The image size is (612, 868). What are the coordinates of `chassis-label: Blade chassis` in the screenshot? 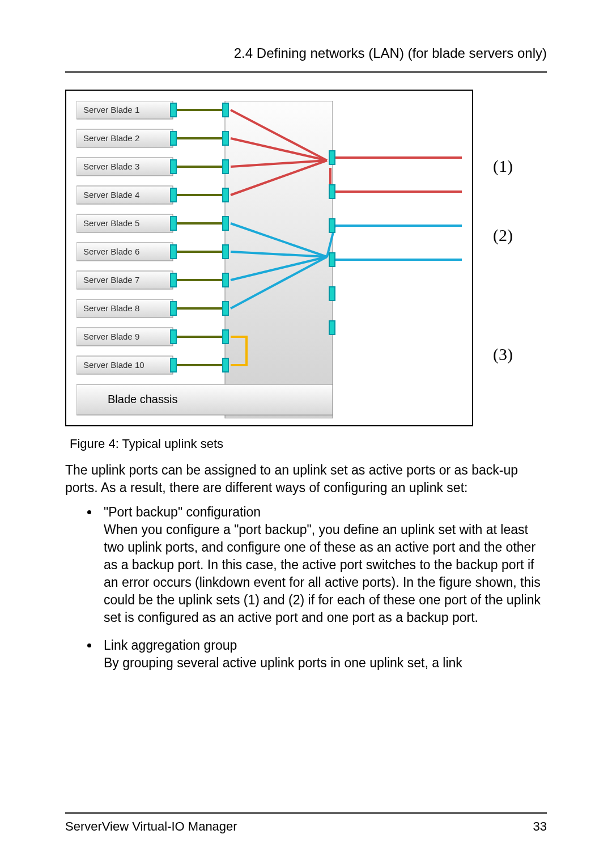 It's located at (143, 399).